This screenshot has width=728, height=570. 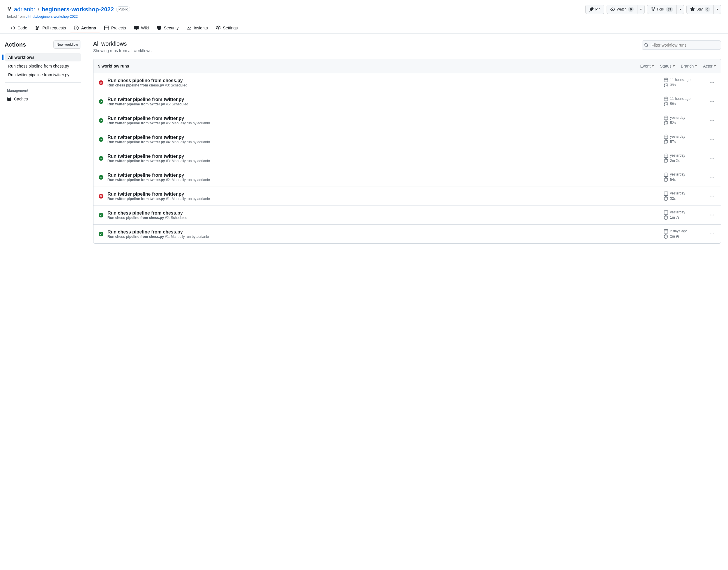 I want to click on repo-owner-link: adrianbr, so click(x=25, y=9).